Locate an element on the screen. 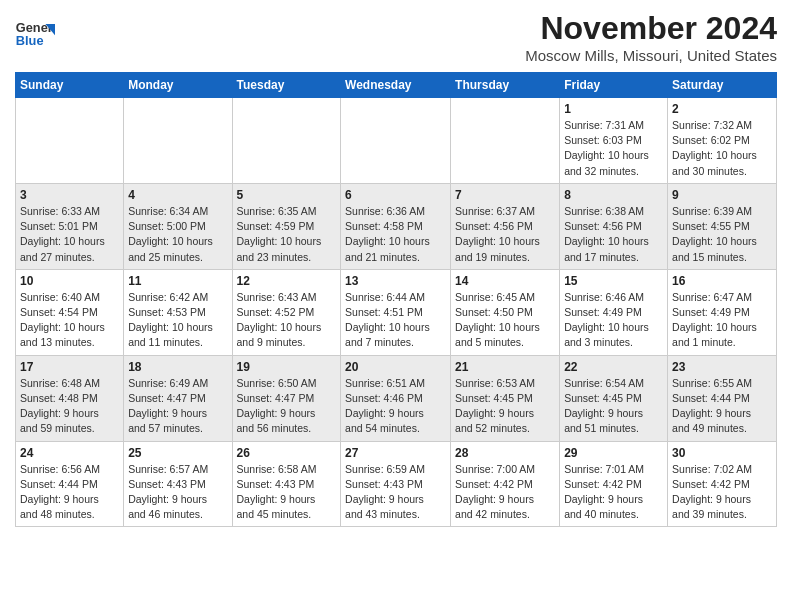 The image size is (792, 612). day-number: 18 is located at coordinates (178, 367).